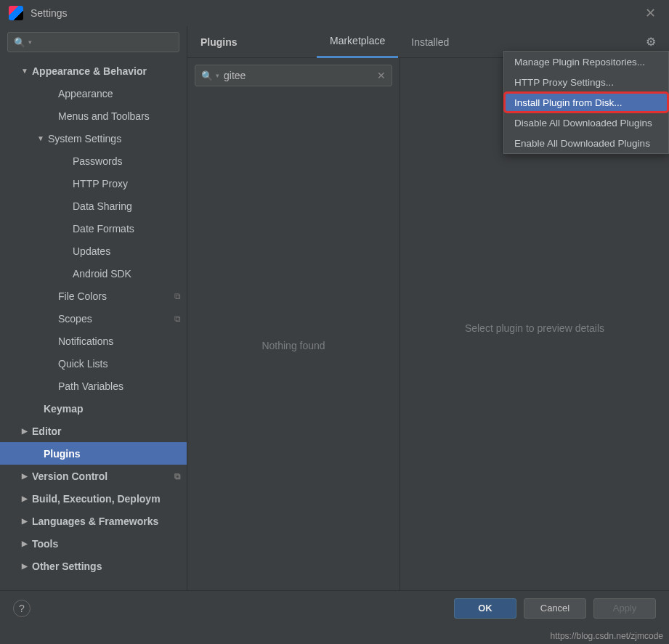  I want to click on tree-item: Menus and Toolbars, so click(93, 116).